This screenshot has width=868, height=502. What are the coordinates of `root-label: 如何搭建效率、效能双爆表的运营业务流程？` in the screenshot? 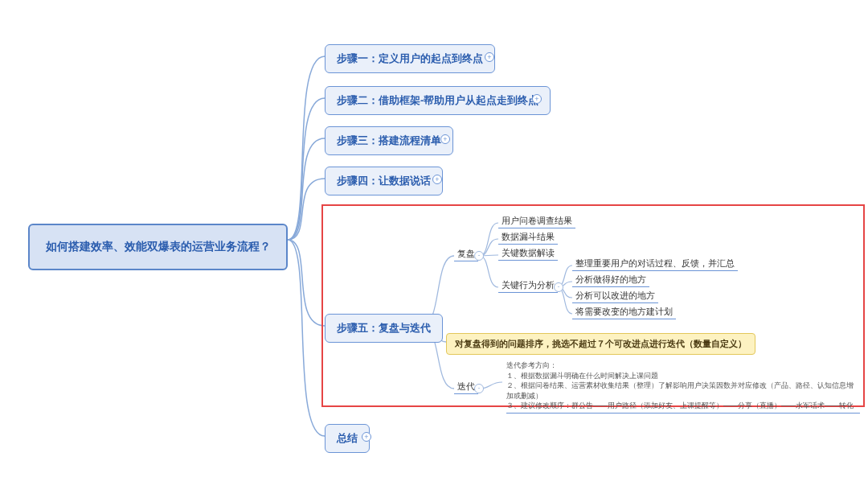 It's located at (158, 247).